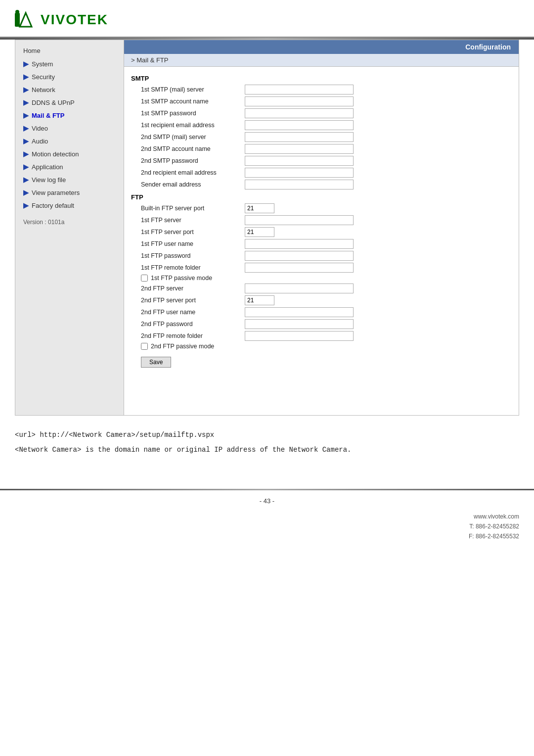  Describe the element at coordinates (69, 154) in the screenshot. I see `sidebar-item-motion-detection: ▶ Motion detection` at that location.